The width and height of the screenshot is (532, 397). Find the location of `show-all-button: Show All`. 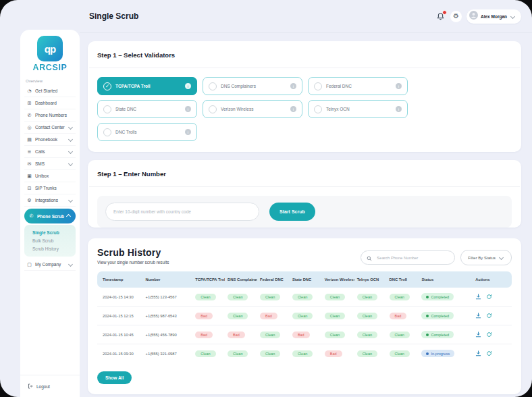

show-all-button: Show All is located at coordinates (115, 378).